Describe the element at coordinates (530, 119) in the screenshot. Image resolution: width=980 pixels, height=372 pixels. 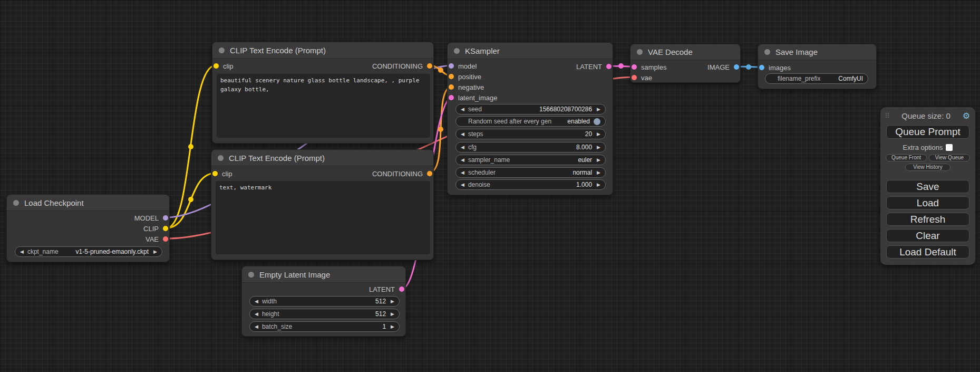
I see `node-ksampler: KSampler model positive negative latent_…` at that location.